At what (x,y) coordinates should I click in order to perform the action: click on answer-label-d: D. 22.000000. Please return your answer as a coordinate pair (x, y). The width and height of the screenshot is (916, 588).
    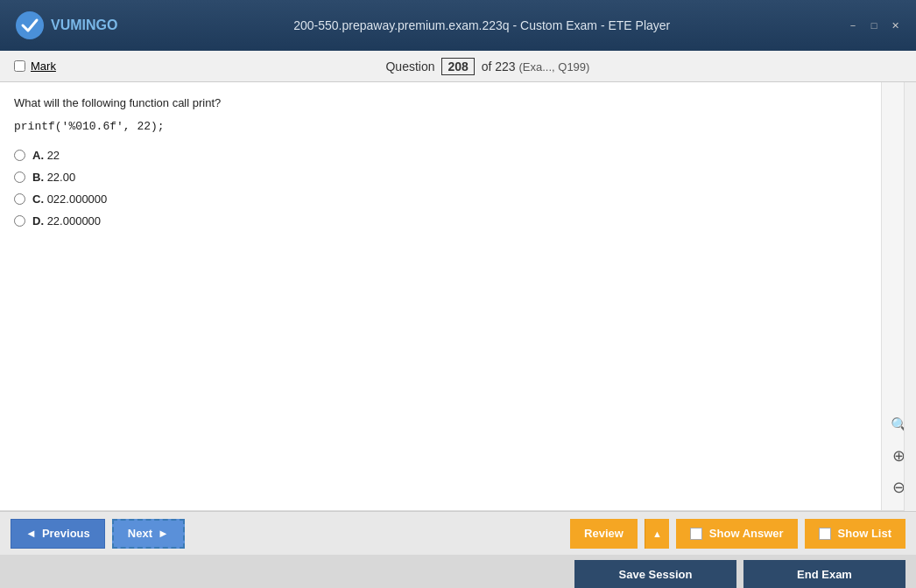
    Looking at the image, I should click on (67, 220).